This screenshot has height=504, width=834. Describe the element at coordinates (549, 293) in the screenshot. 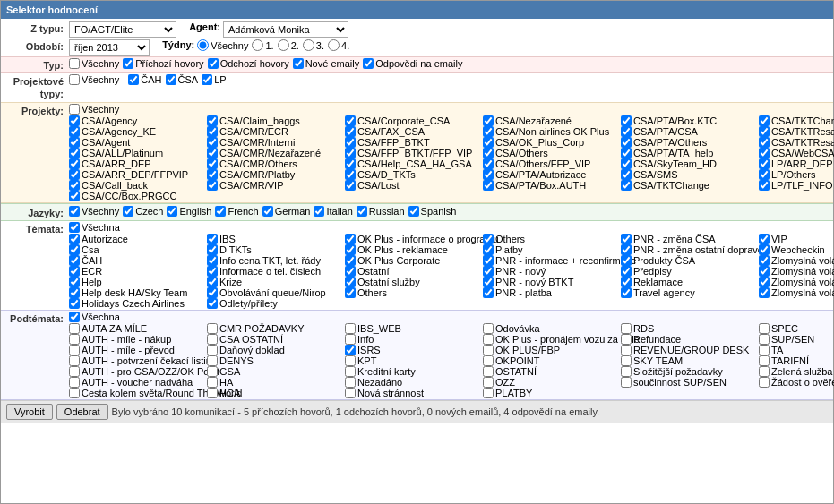

I see `tema-33: PNR - platba` at that location.